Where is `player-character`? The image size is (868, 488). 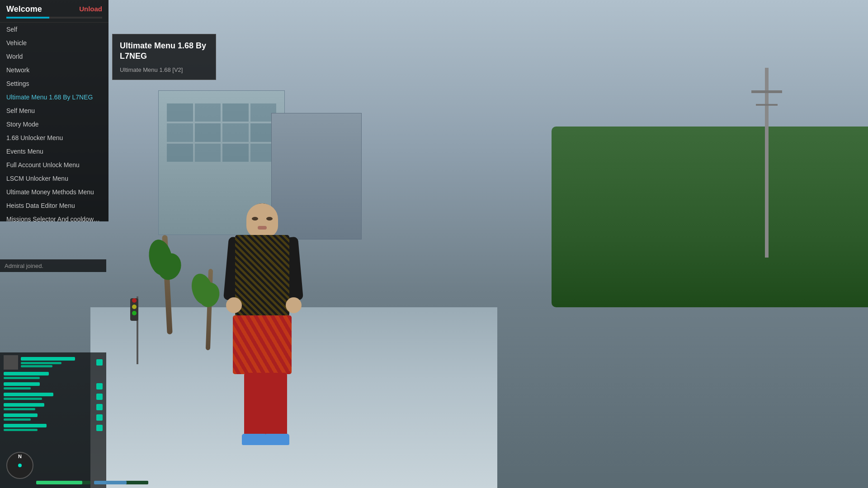
player-character is located at coordinates (262, 334).